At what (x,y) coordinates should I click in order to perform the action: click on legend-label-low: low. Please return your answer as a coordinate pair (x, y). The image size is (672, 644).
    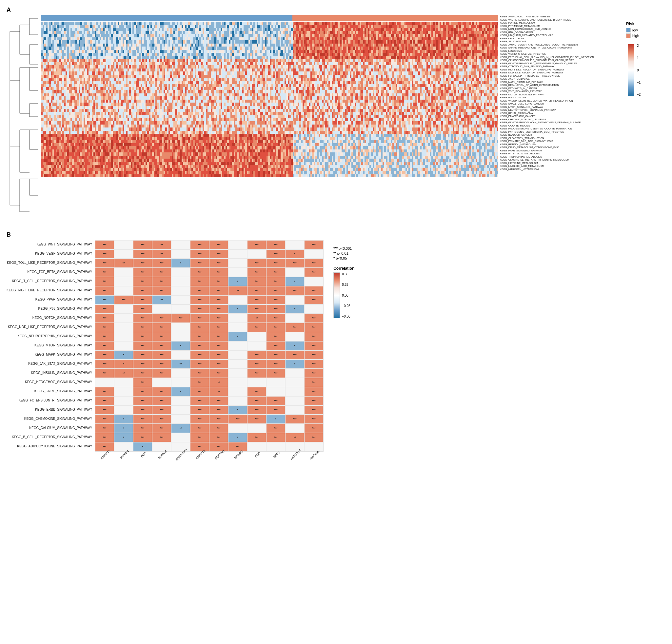
    Looking at the image, I should click on (635, 30).